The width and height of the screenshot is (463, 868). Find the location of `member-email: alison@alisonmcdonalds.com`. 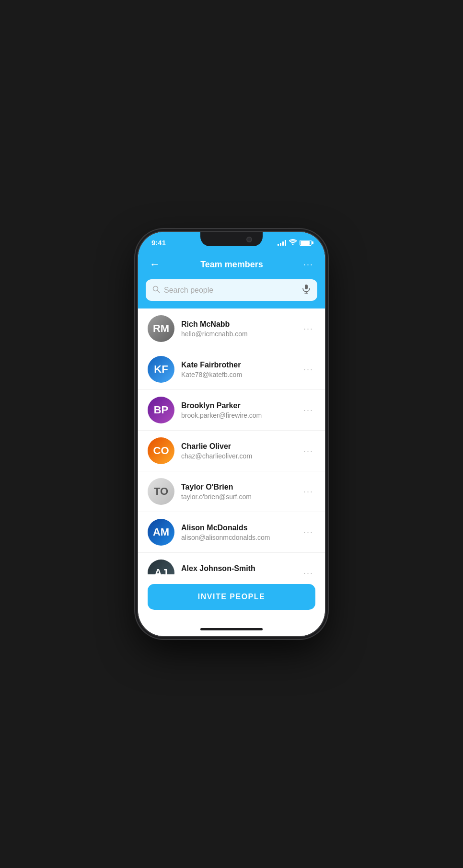

member-email: alison@alisonmcdonalds.com is located at coordinates (238, 537).